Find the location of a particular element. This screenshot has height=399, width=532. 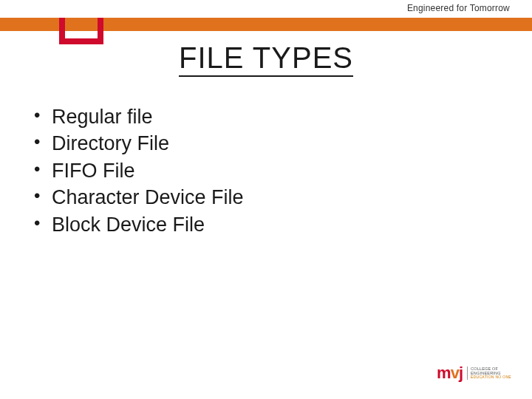

logo-subline: EDUCATION NO ONE is located at coordinates (491, 378).